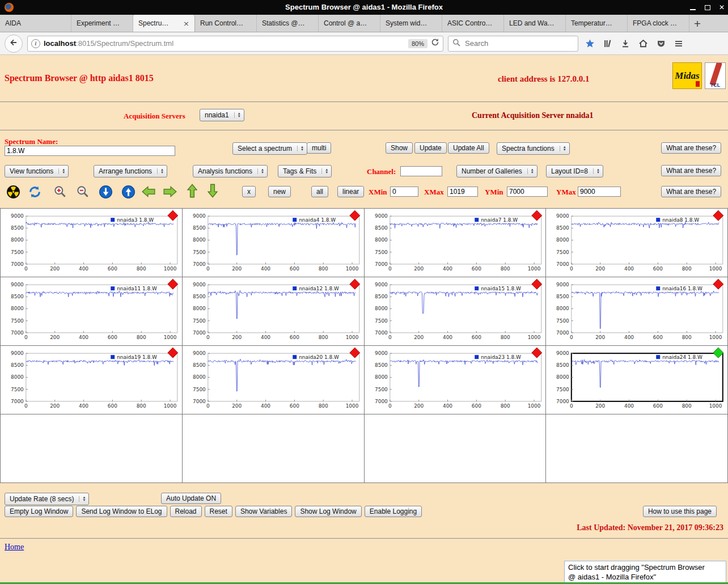  What do you see at coordinates (13, 192) in the screenshot?
I see `radiation-icon` at bounding box center [13, 192].